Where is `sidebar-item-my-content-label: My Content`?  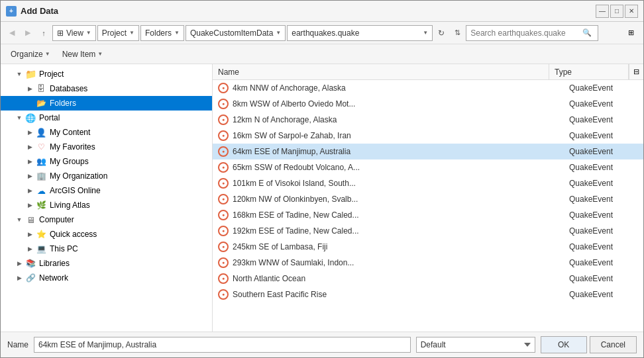 sidebar-item-my-content-label: My Content is located at coordinates (70, 132).